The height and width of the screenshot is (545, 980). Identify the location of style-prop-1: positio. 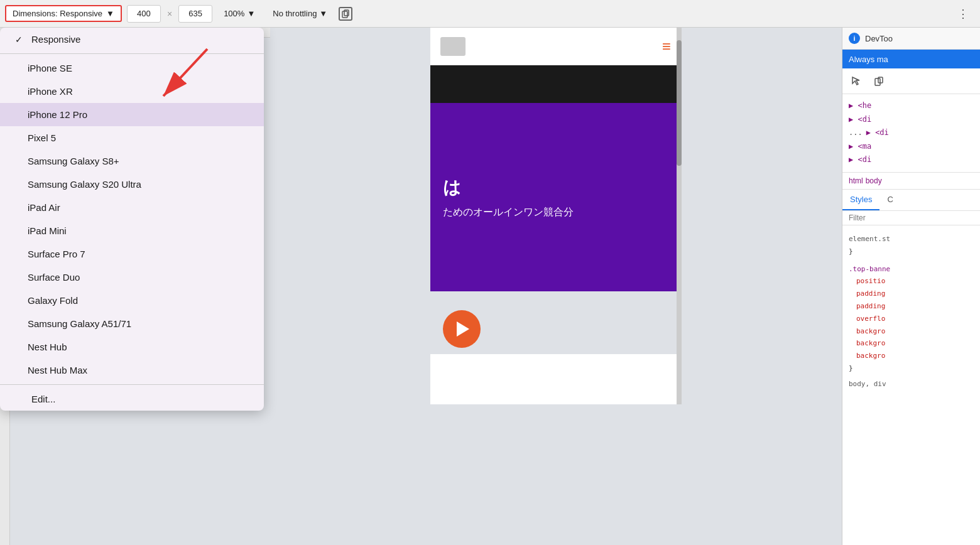
(911, 281).